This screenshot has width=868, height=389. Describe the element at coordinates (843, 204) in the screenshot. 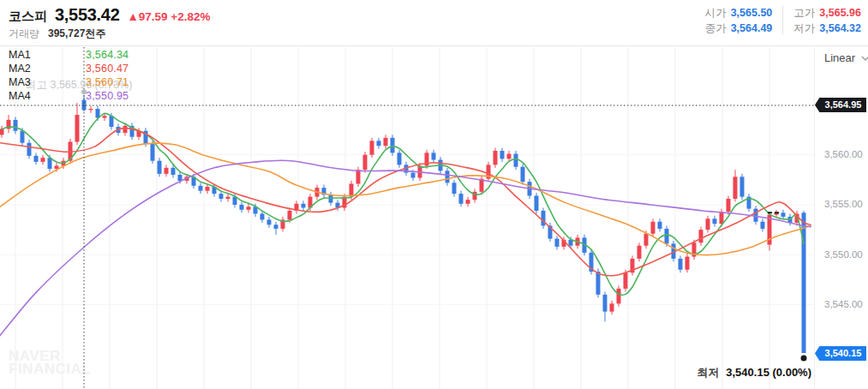

I see `axis-tick-3555: 3,555.00` at that location.